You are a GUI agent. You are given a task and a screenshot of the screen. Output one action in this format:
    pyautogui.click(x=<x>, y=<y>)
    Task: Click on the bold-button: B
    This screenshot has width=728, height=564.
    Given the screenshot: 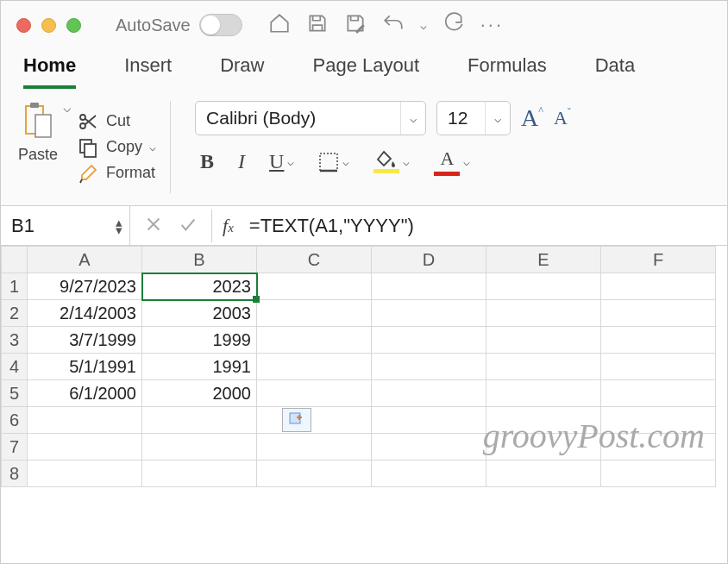 What is the action you would take?
    pyautogui.click(x=207, y=162)
    